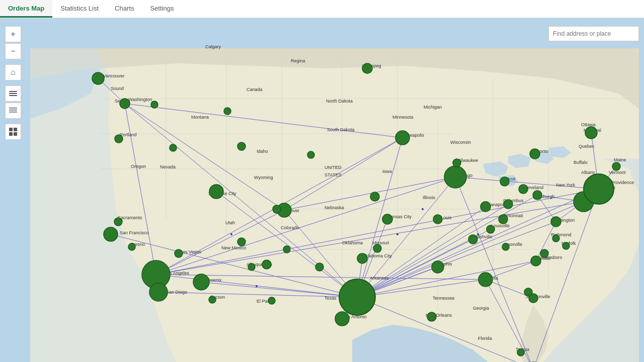 The height and width of the screenshot is (362, 644). I want to click on tab-orders-map: Orders Map, so click(26, 9).